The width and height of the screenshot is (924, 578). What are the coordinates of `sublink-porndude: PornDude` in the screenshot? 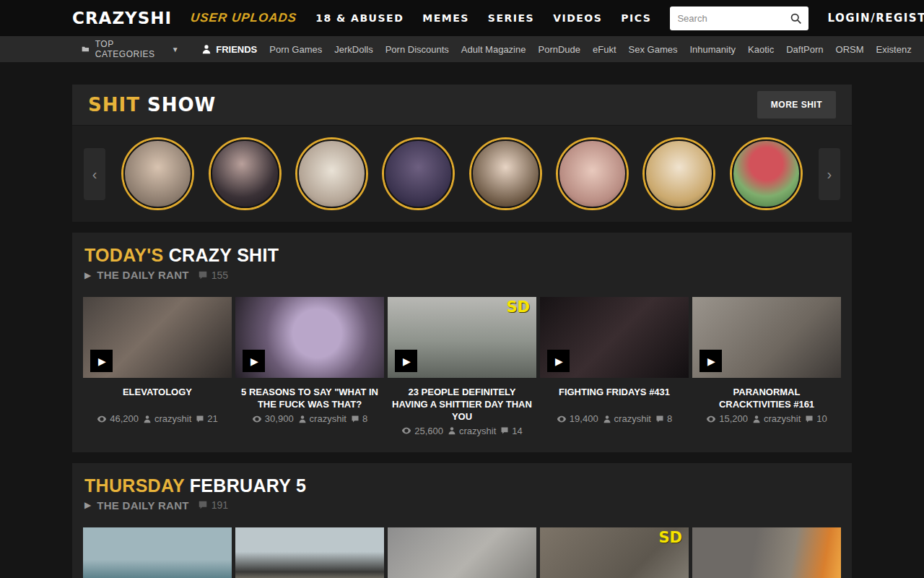 It's located at (559, 49).